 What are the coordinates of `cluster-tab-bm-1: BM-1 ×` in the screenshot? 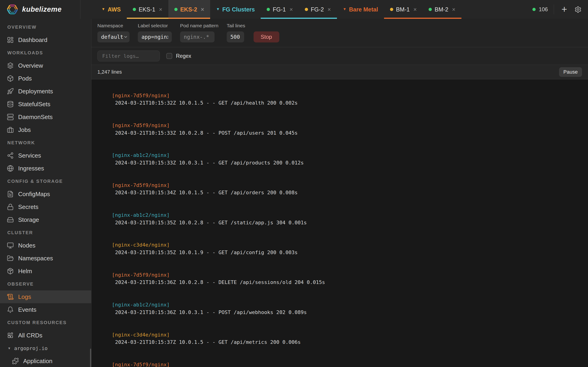 It's located at (403, 9).